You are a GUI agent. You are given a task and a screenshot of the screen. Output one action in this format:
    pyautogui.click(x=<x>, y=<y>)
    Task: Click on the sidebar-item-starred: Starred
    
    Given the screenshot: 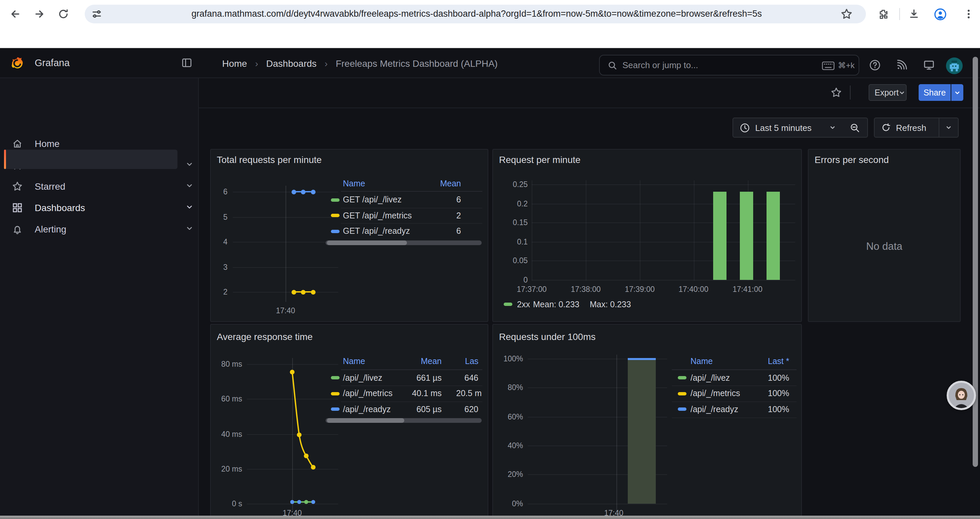 What is the action you would take?
    pyautogui.click(x=100, y=187)
    